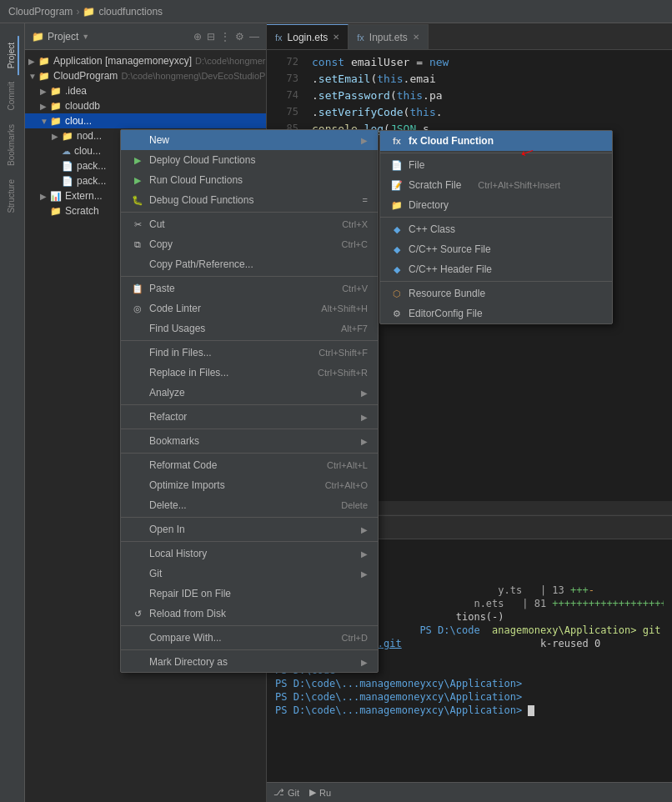 The image size is (672, 802). I want to click on sidebar-title: 📁 Project ▼, so click(60, 37).